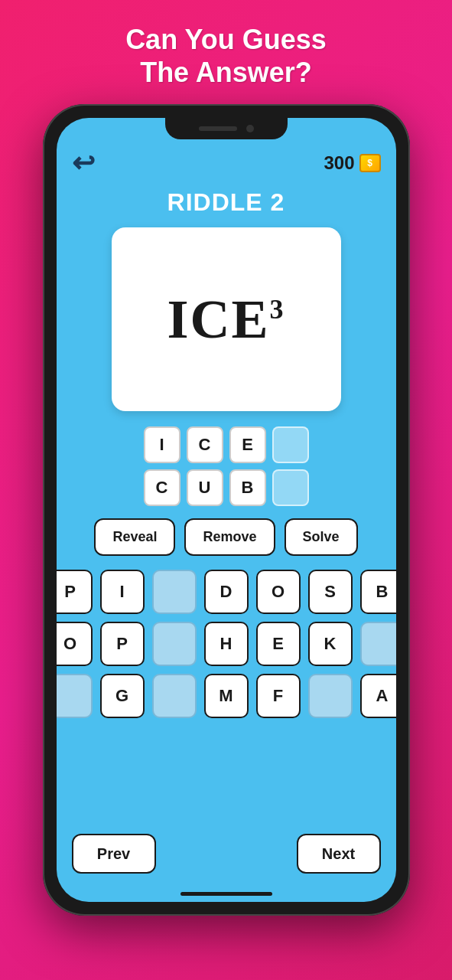 This screenshot has width=452, height=980. Describe the element at coordinates (226, 129) in the screenshot. I see `phone-notch` at that location.